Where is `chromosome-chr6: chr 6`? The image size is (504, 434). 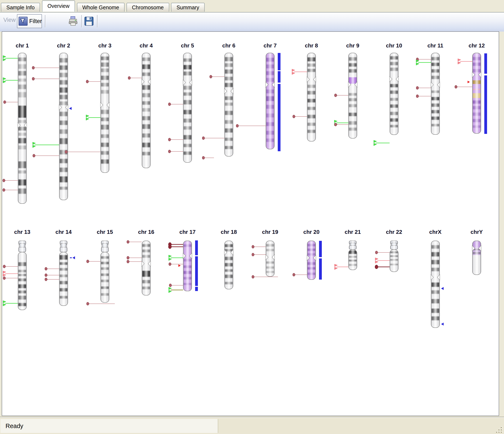
chromosome-chr6: chr 6 is located at coordinates (219, 101).